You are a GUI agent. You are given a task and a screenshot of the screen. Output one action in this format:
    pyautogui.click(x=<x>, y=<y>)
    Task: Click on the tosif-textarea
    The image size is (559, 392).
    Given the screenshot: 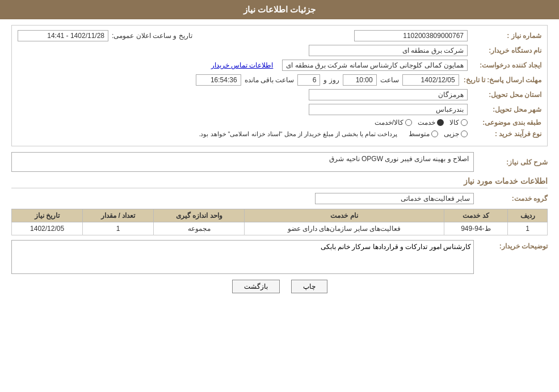 What is the action you would take?
    pyautogui.click(x=243, y=257)
    